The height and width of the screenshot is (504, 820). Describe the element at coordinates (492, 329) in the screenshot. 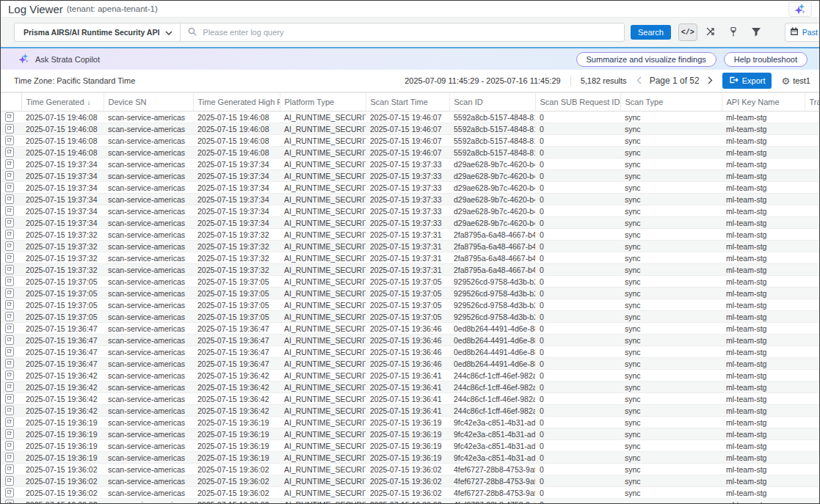

I see `table-cell: 0ed8b264-4491-4d6e-8890-e...` at that location.